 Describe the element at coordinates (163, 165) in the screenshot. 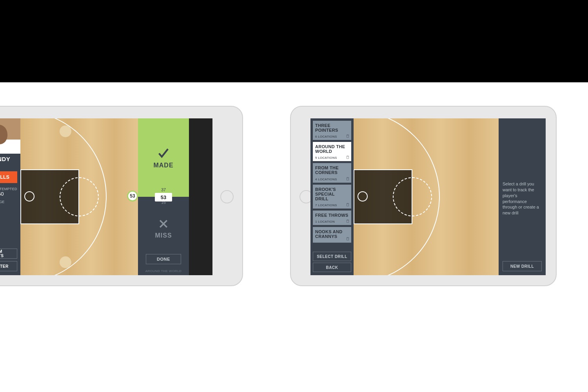

I see `made-label: MADE` at that location.